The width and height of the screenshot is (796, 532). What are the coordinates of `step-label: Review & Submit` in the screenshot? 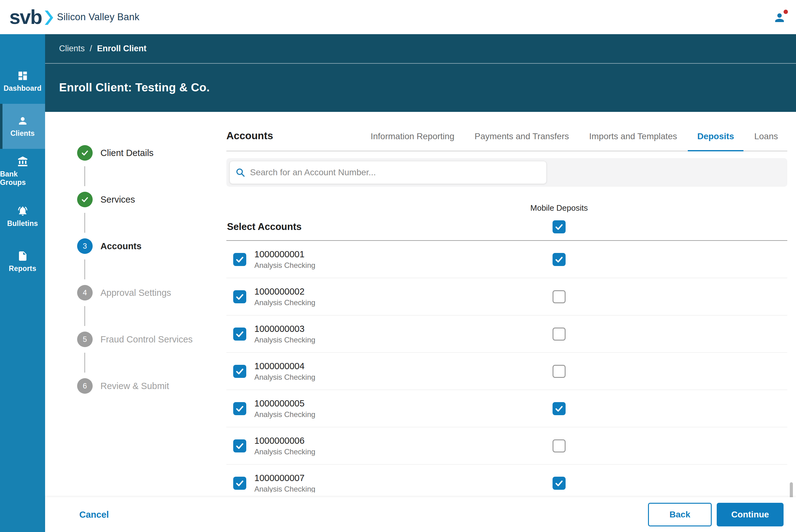 It's located at (135, 386).